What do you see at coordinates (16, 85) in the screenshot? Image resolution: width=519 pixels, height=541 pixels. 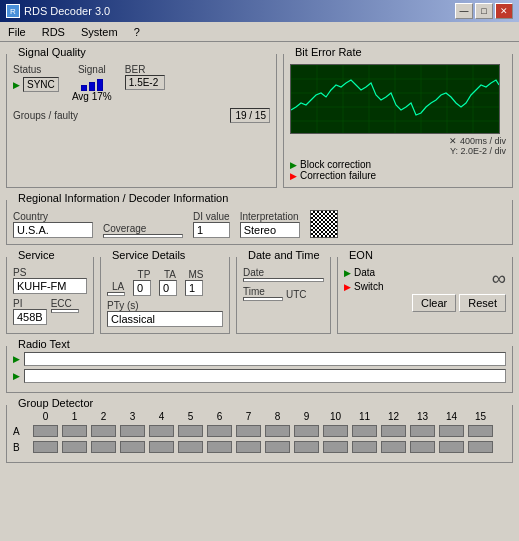 I see `status-play-icon: ▶` at bounding box center [16, 85].